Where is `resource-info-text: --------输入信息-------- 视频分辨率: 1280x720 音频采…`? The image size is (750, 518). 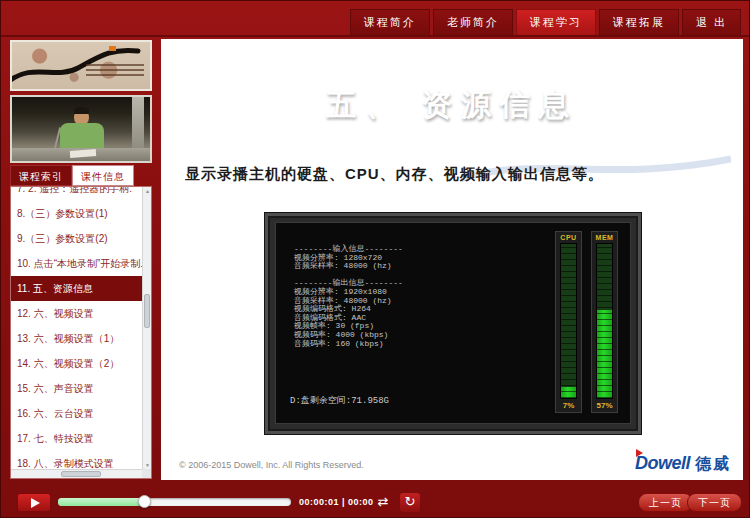 resource-info-text: --------输入信息-------- 视频分辨率: 1280x720 音频采… is located at coordinates (348, 296).